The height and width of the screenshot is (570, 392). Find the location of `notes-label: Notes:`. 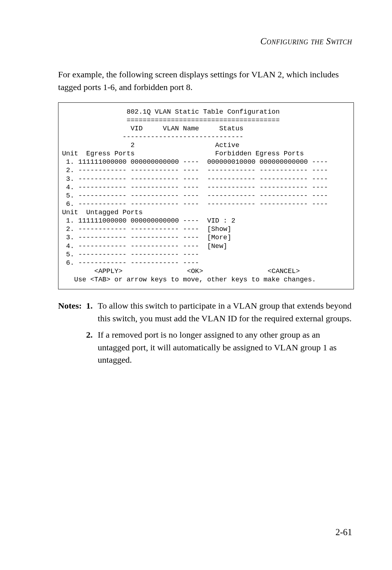

notes-label: Notes: is located at coordinates (70, 306).